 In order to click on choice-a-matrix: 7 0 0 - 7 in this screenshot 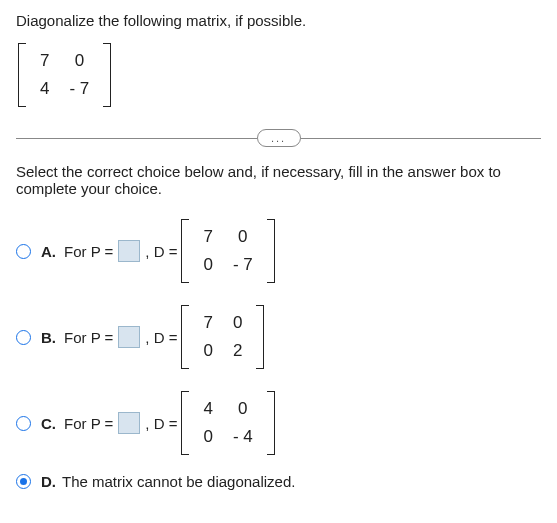, I will do `click(228, 251)`.